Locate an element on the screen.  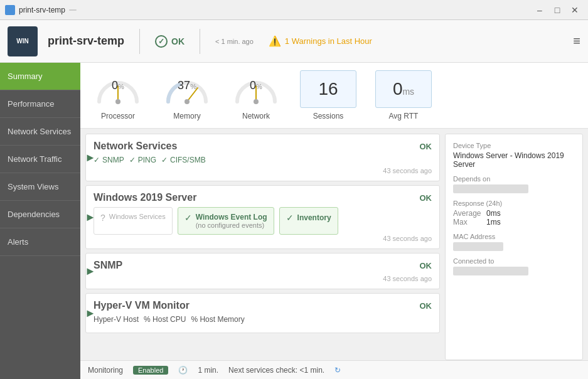
sidebar-item-performance: Performance is located at coordinates (40, 104).